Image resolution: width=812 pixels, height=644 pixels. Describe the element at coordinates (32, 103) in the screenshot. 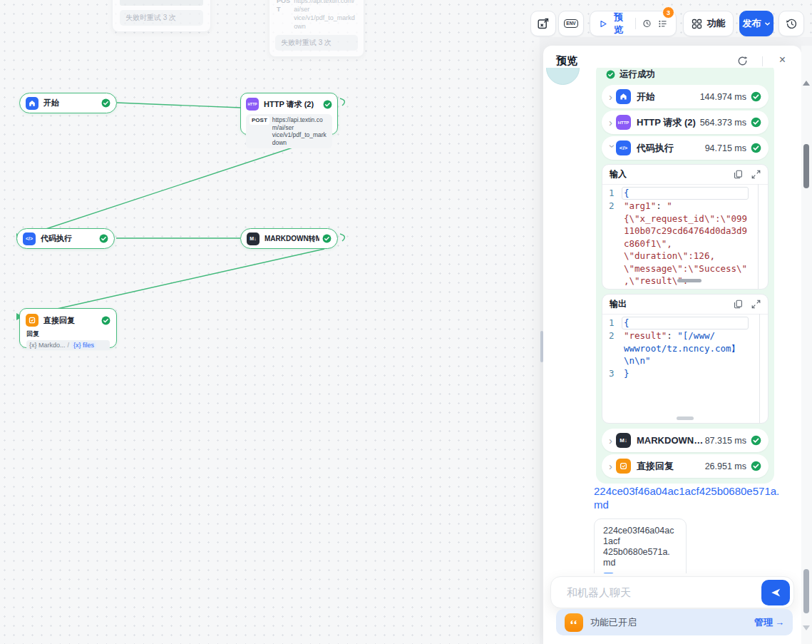

I see `home-icon` at that location.